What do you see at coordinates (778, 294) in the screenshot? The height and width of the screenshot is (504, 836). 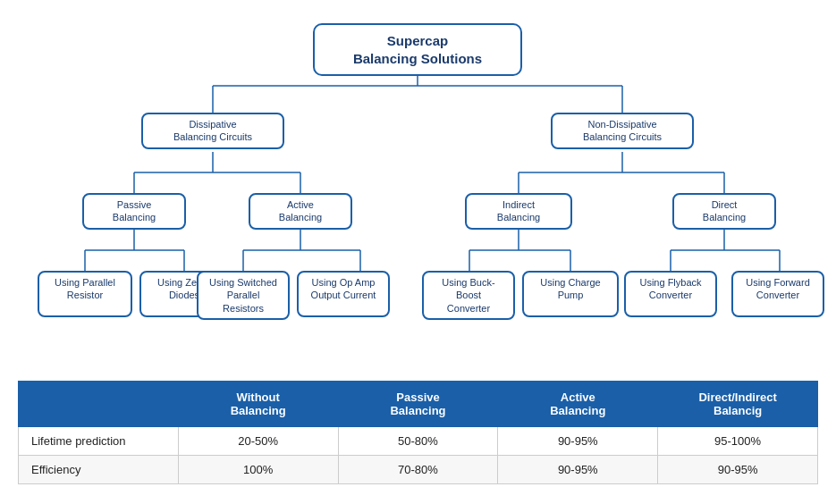 I see `node-forward-converter: Using ForwardConverter` at bounding box center [778, 294].